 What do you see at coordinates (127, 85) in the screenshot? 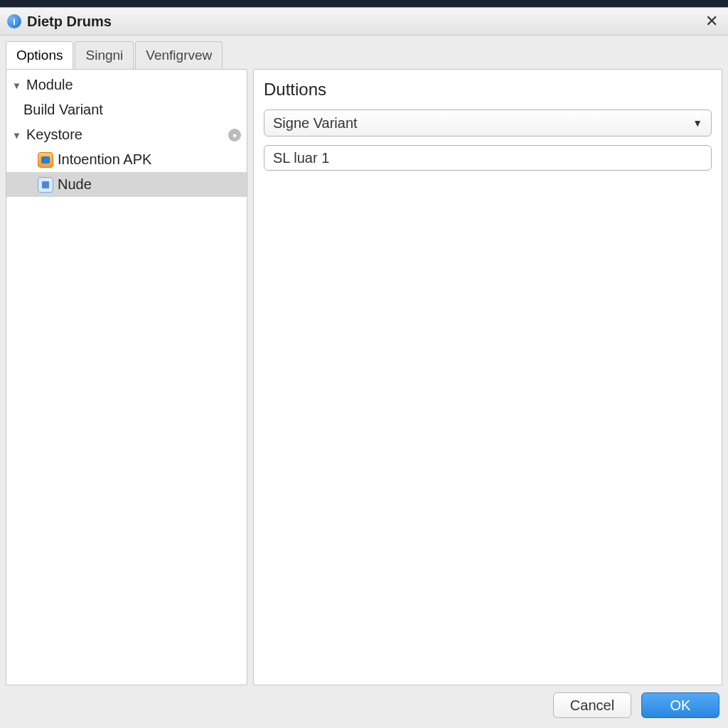
I see `tree-module: ▼ Module` at bounding box center [127, 85].